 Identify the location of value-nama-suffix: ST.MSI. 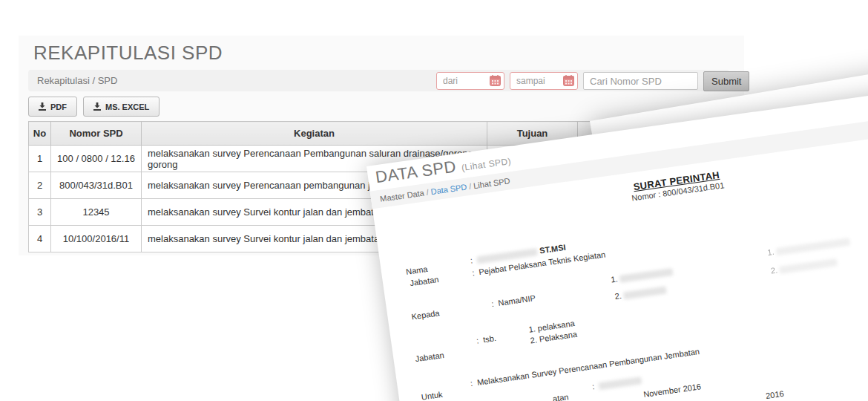
(552, 250).